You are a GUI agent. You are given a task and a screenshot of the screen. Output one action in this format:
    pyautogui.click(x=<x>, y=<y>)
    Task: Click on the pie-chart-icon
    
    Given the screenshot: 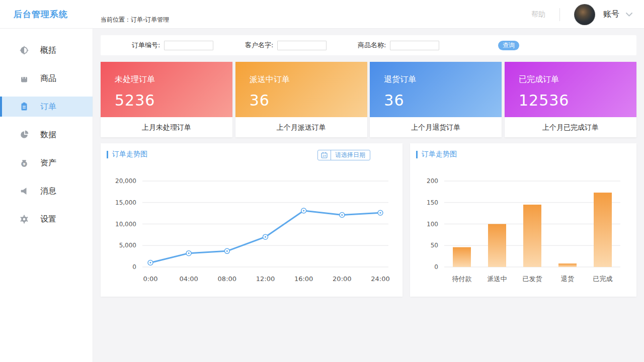 What is the action you would take?
    pyautogui.click(x=24, y=135)
    